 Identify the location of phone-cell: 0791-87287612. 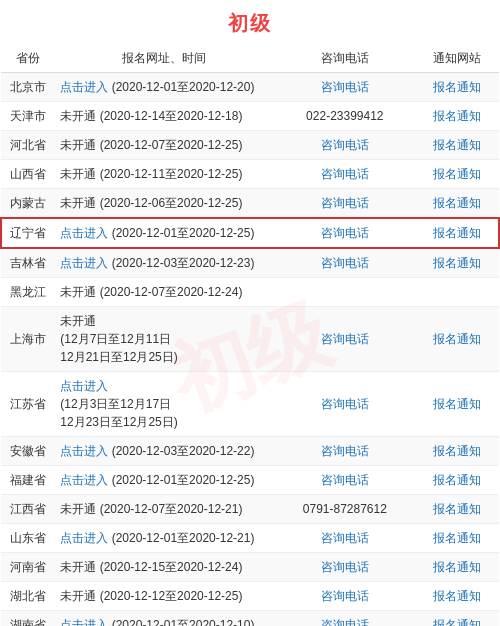
(345, 510).